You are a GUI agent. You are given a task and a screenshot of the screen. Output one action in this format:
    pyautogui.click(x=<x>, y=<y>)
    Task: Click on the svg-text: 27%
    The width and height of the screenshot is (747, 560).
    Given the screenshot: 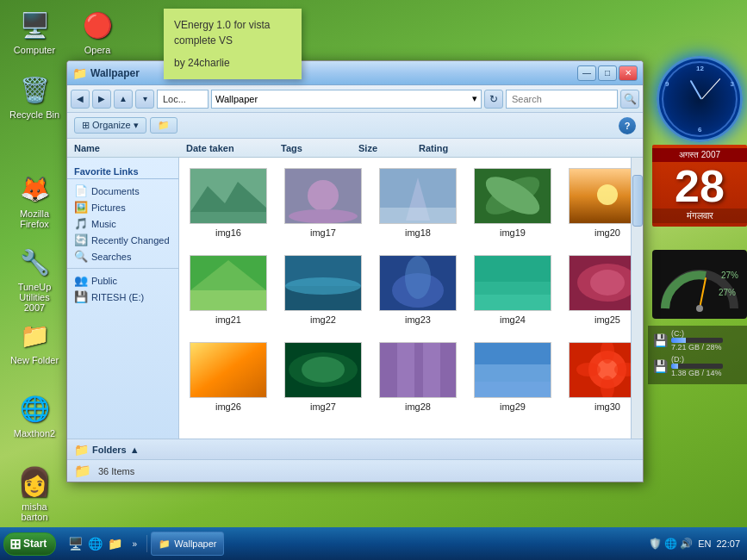 What is the action you would take?
    pyautogui.click(x=730, y=276)
    